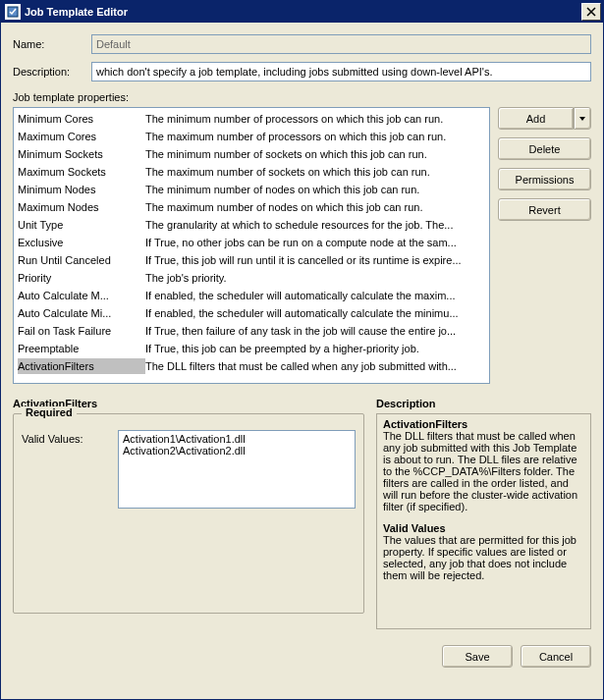 The height and width of the screenshot is (700, 604). I want to click on description-box: ActivationFilters The DLL filters that m…, so click(483, 521).